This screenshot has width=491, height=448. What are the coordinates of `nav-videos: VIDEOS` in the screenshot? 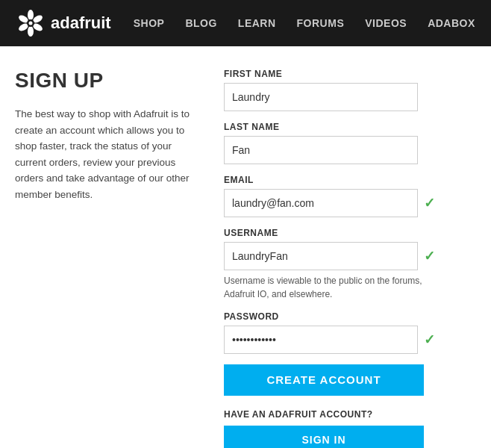 It's located at (386, 23).